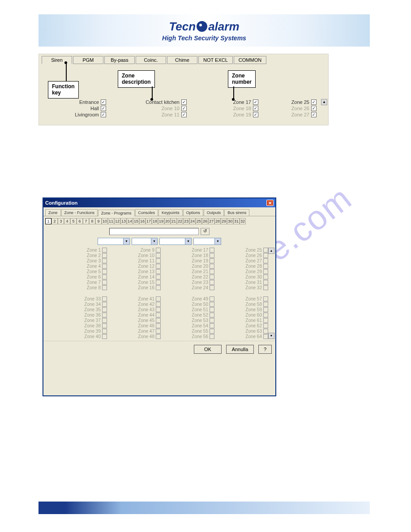 The width and height of the screenshot is (411, 532). Describe the element at coordinates (176, 241) in the screenshot. I see `select-3: ▼` at that location.